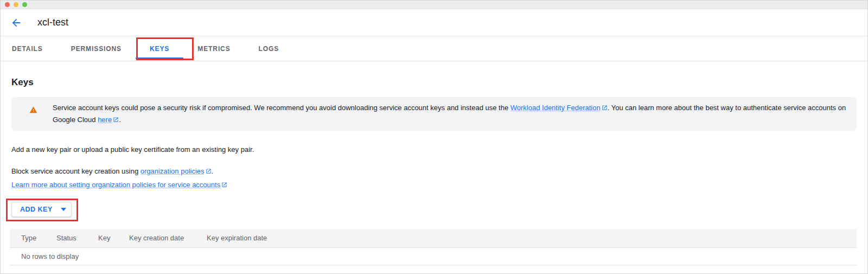 Image resolution: width=868 pixels, height=274 pixels. I want to click on warning-banner-text: Service account keys could pose a securi…, so click(450, 114).